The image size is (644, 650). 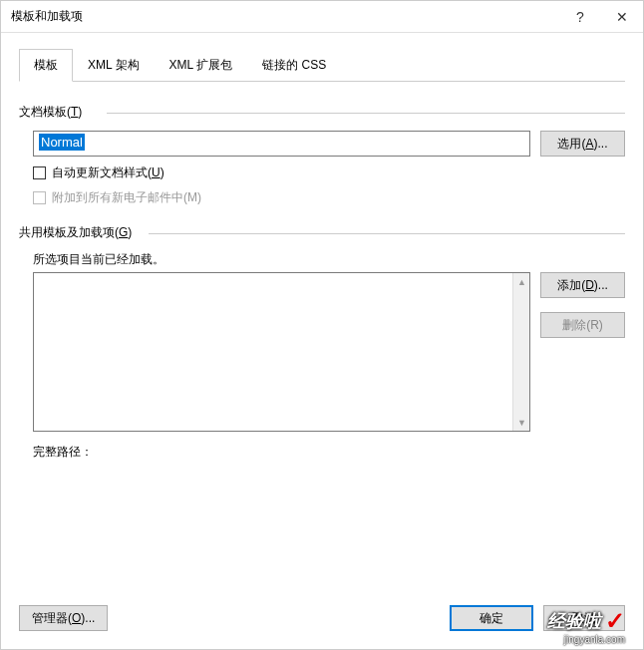 I want to click on titlebar: 模板和加载项 ? ✕, so click(x=322, y=17).